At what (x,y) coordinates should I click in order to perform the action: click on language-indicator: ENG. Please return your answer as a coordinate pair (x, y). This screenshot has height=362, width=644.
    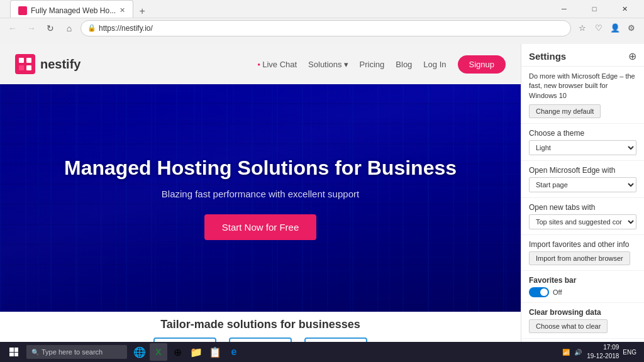
    Looking at the image, I should click on (630, 352).